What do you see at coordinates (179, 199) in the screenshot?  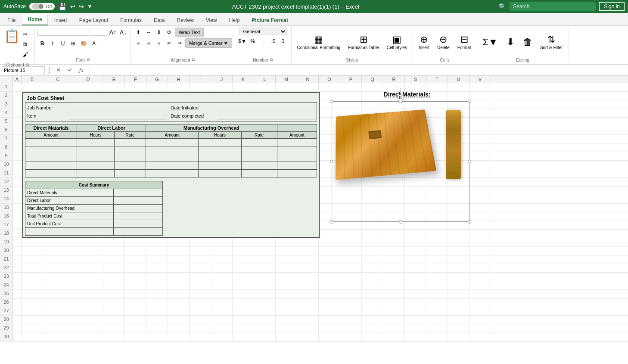 I see `cell-H14` at bounding box center [179, 199].